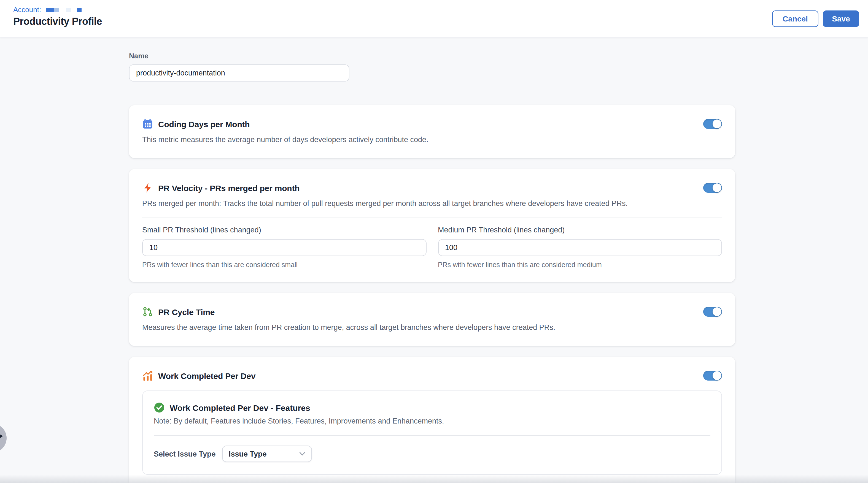 Image resolution: width=868 pixels, height=483 pixels. What do you see at coordinates (58, 22) in the screenshot?
I see `page-title: Productivity Profile` at bounding box center [58, 22].